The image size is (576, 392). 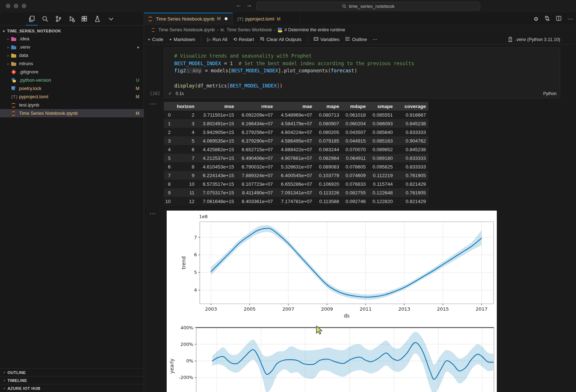 What do you see at coordinates (189, 19) in the screenshot?
I see `tab-time-series-notebook: Time Series Notebook.ipynb M` at bounding box center [189, 19].